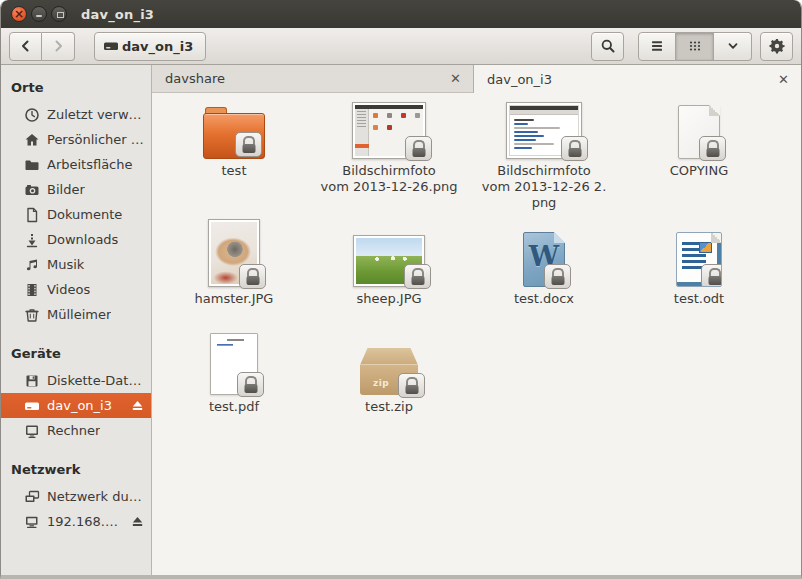 Image resolution: width=802 pixels, height=579 pixels. Describe the element at coordinates (733, 46) in the screenshot. I see `chevron-down-icon` at that location.